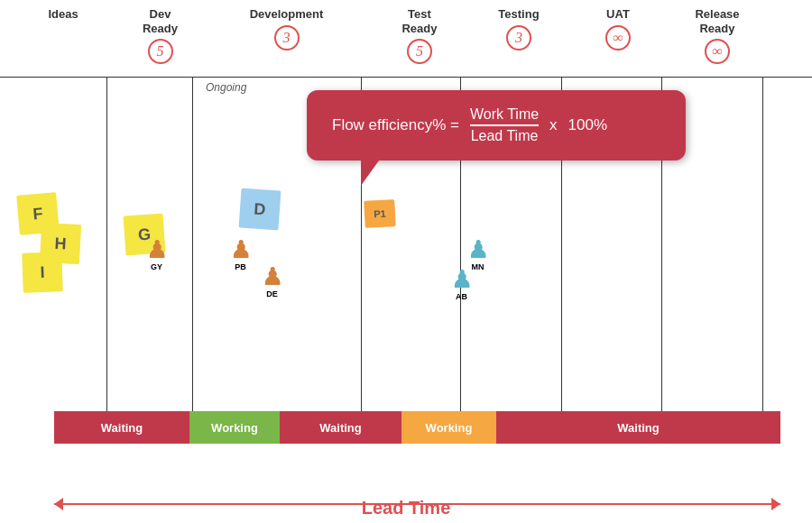 The width and height of the screenshot is (812, 523). What do you see at coordinates (406, 509) in the screenshot?
I see `lead-time-label: Lead Time` at bounding box center [406, 509].